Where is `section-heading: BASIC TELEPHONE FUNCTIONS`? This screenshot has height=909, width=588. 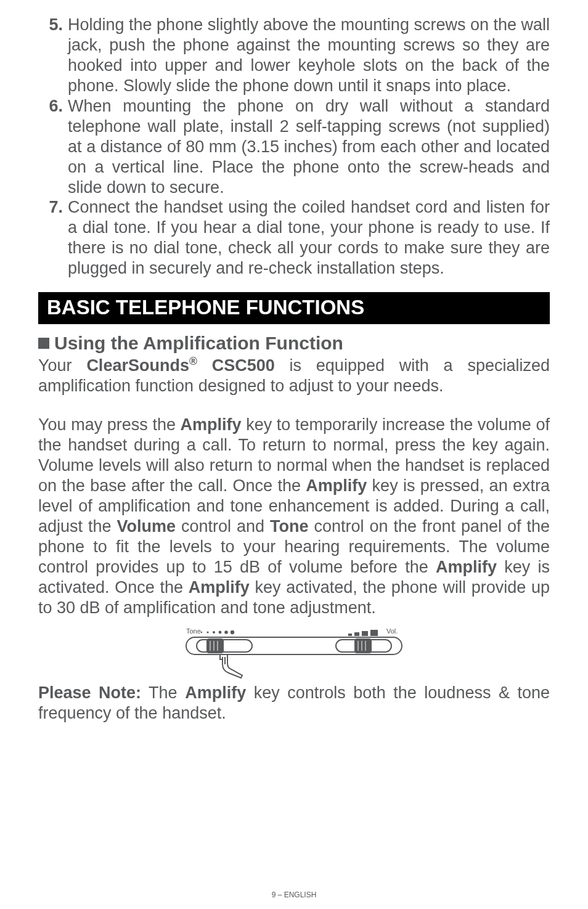 section-heading: BASIC TELEPHONE FUNCTIONS is located at coordinates (294, 308).